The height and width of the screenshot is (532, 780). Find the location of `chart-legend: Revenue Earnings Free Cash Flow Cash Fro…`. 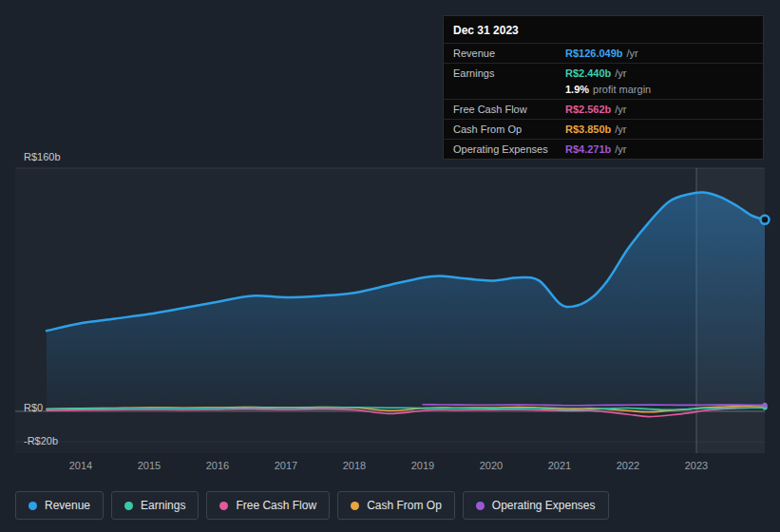

chart-legend: Revenue Earnings Free Cash Flow Cash Fro… is located at coordinates (312, 505).